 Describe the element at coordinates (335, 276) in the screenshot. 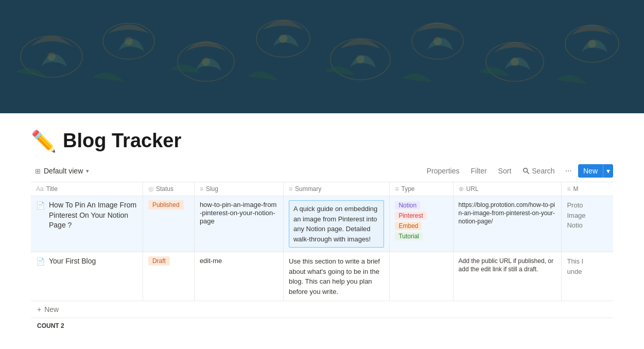

I see `summary-value-2: Use this section to write a brief about …` at that location.